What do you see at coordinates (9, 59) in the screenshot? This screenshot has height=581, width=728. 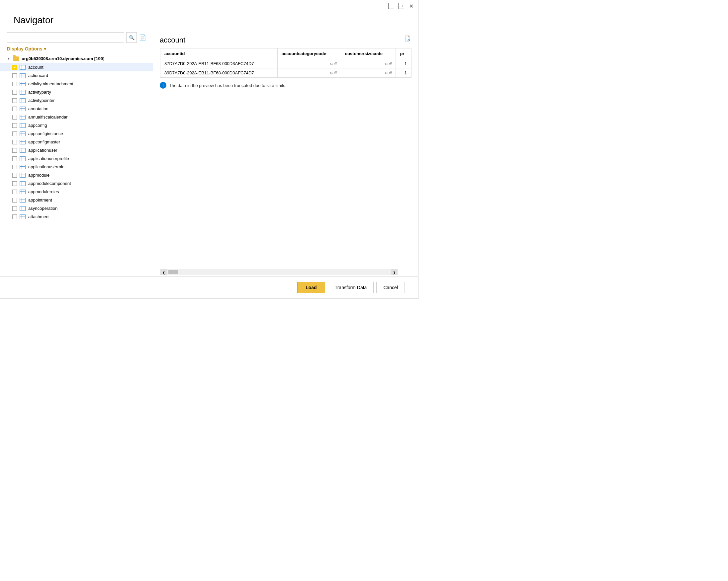 I see `collapse-arrow-icon: ▼` at bounding box center [9, 59].